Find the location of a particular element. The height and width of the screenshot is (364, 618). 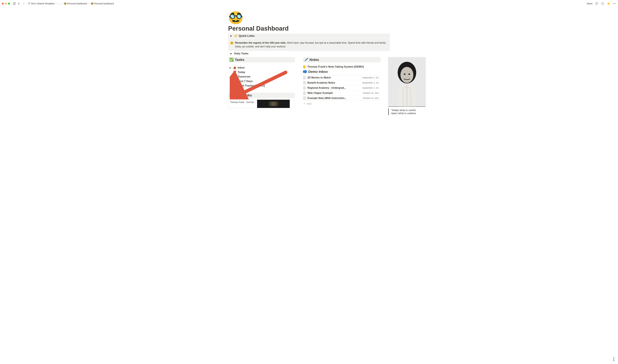

daily-tasks-toggle: ▶ Daily Tasks is located at coordinates (309, 53).